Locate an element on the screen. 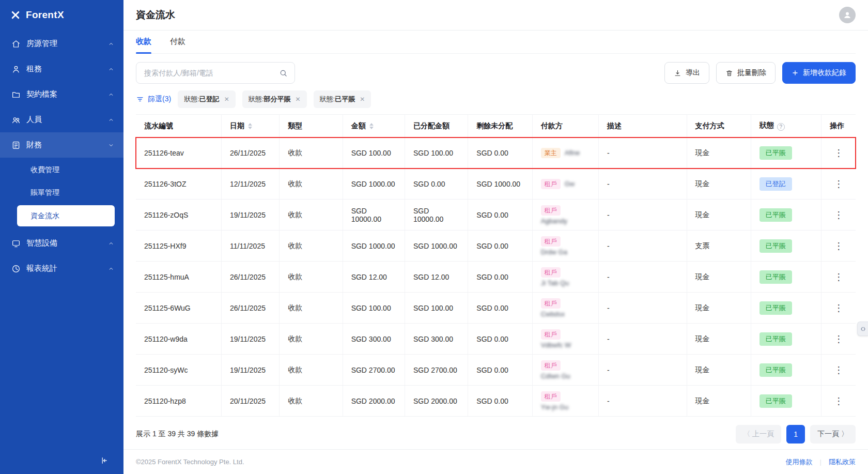 The height and width of the screenshot is (474, 868). col-type: 類型 is located at coordinates (311, 126).